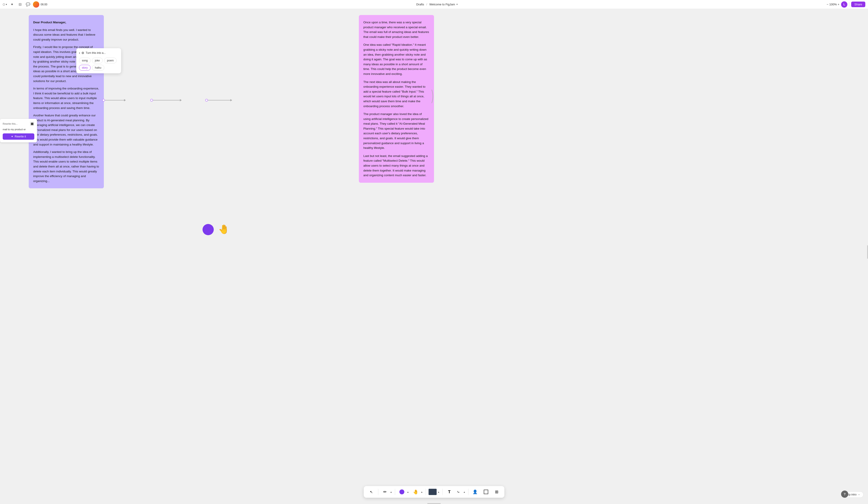  What do you see at coordinates (99, 61) in the screenshot?
I see `turn-into-popup: ‹ ⚙ Turn this into a... song joke poem s…` at bounding box center [99, 61].